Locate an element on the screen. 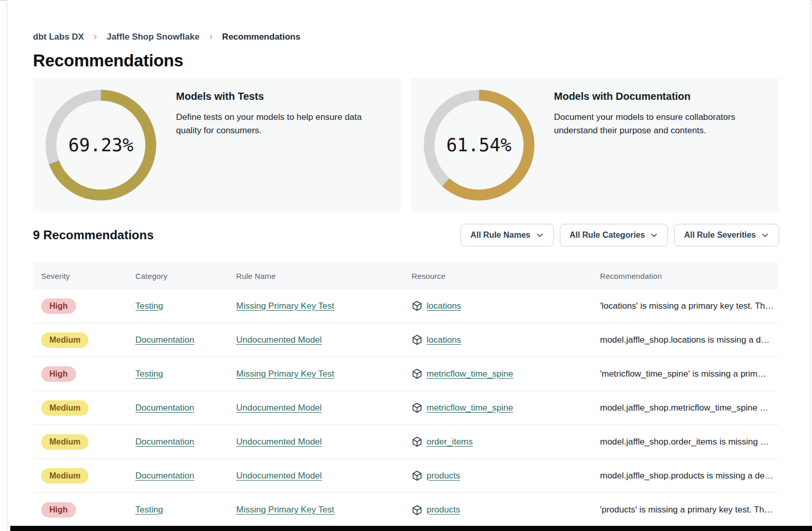  tests-percent-value: 69.23% is located at coordinates (101, 145).